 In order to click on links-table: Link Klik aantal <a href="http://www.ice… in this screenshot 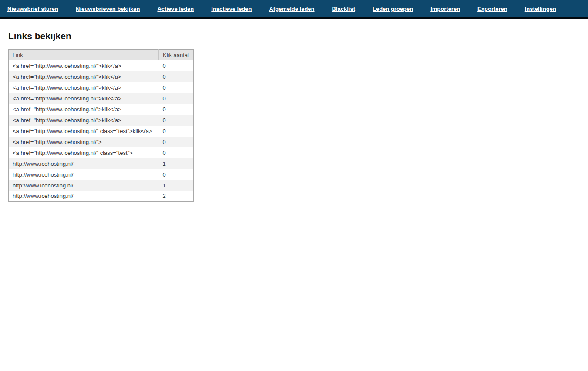, I will do `click(101, 125)`.